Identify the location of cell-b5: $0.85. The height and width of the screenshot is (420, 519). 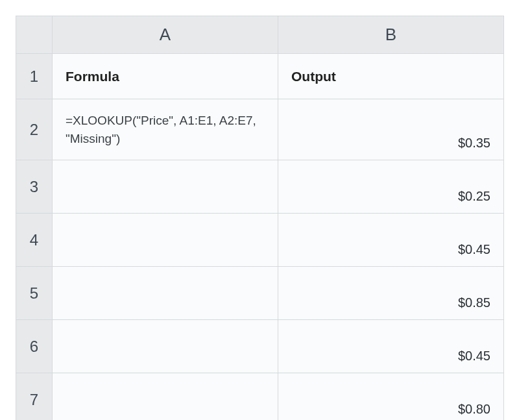
(391, 293).